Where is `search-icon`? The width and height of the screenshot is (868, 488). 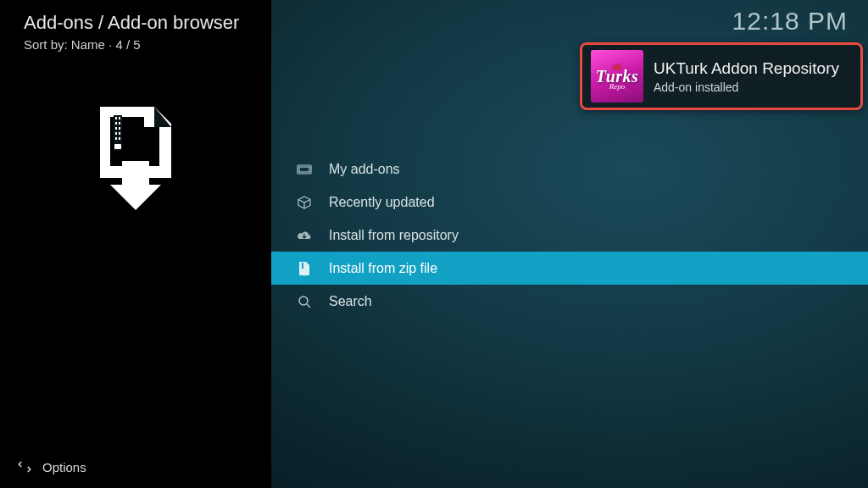 search-icon is located at coordinates (304, 302).